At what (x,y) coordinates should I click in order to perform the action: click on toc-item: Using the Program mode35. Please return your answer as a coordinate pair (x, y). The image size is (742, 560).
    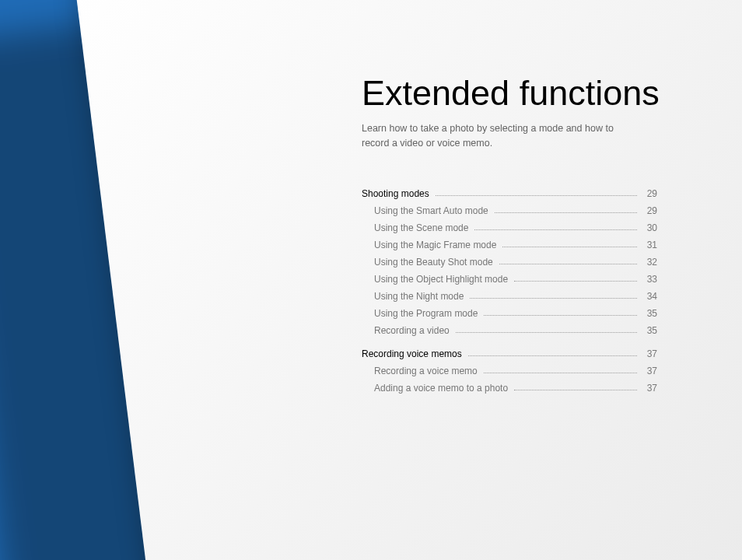
    Looking at the image, I should click on (509, 313).